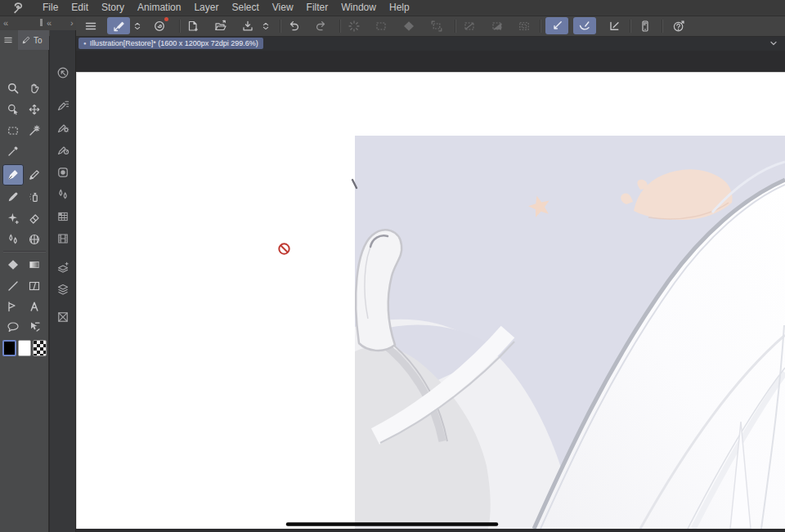 The height and width of the screenshot is (532, 785). I want to click on expand-strip-chevron: ›, so click(72, 23).